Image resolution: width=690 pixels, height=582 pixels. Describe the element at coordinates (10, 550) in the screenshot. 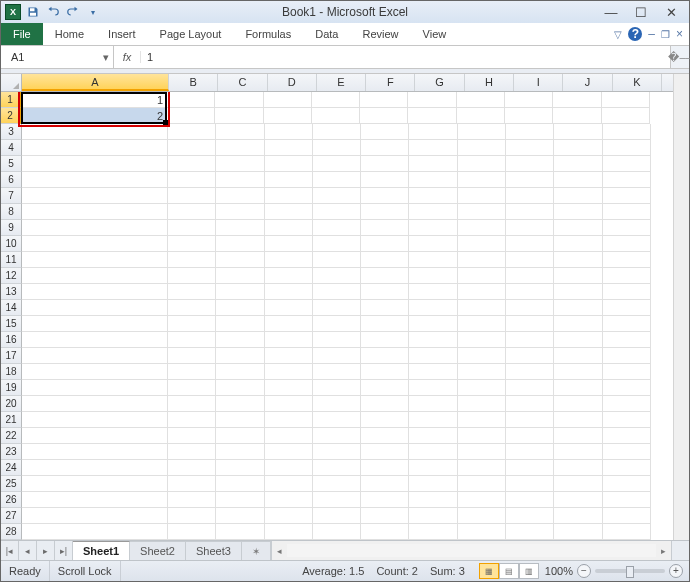

I see `sheet-nav-first-icon: |◂` at that location.